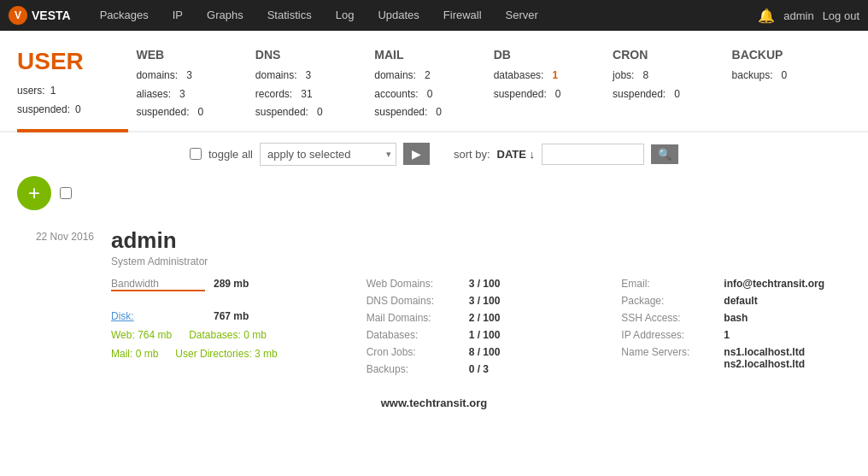 The image size is (868, 476). I want to click on bandwidth-value: 289 mb, so click(231, 285).